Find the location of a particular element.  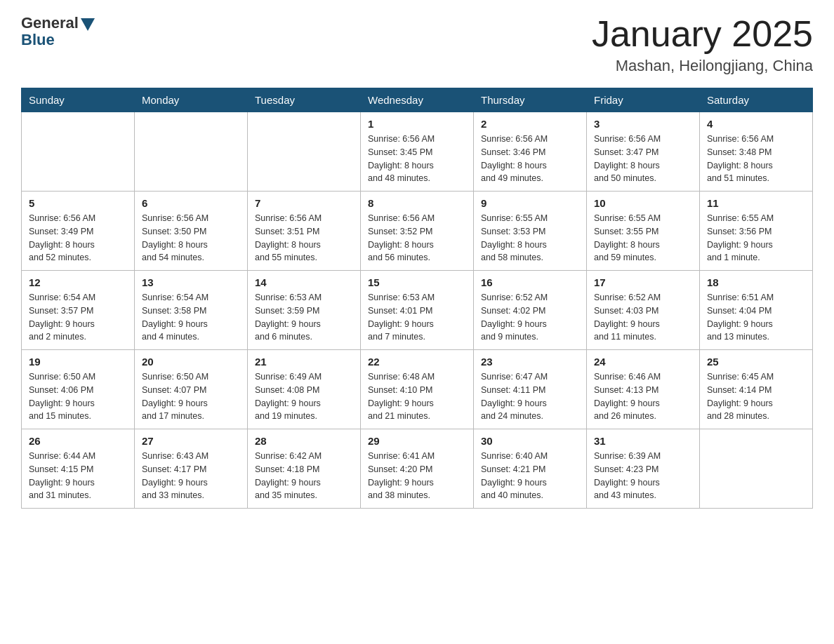

calendar-cell: 31Sunrise: 6:39 AM Sunset: 4:23 PM Dayli… is located at coordinates (643, 469).